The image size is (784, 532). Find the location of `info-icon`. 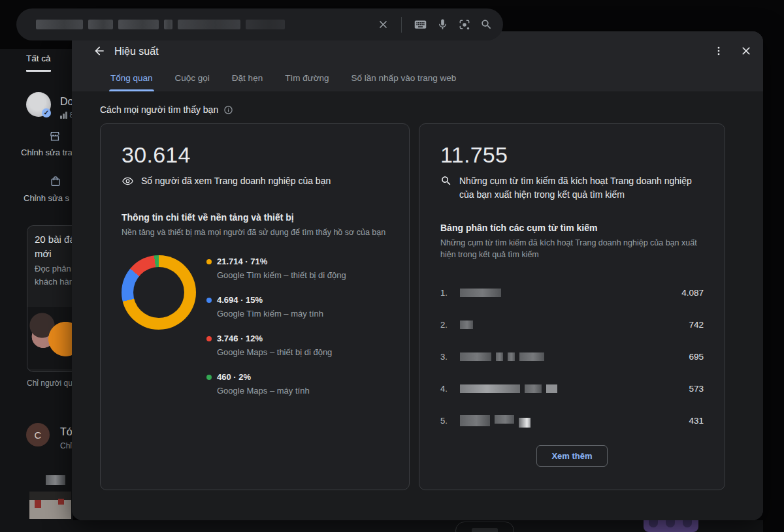

info-icon is located at coordinates (229, 110).